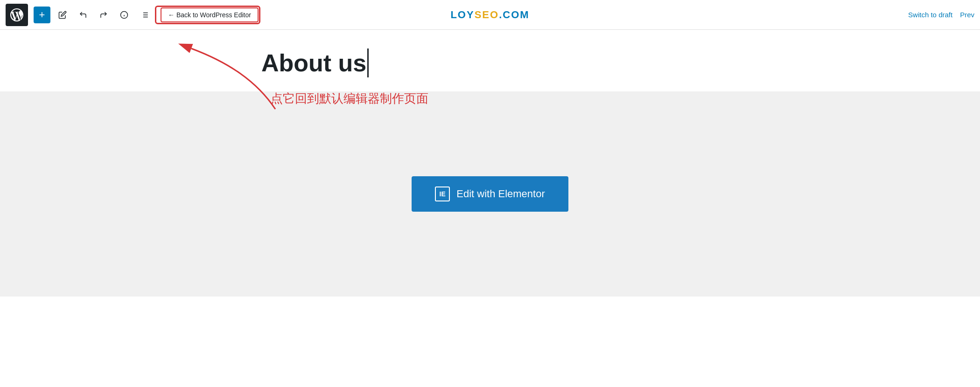 Image resolution: width=980 pixels, height=387 pixels. I want to click on wp-logo-icon, so click(17, 15).